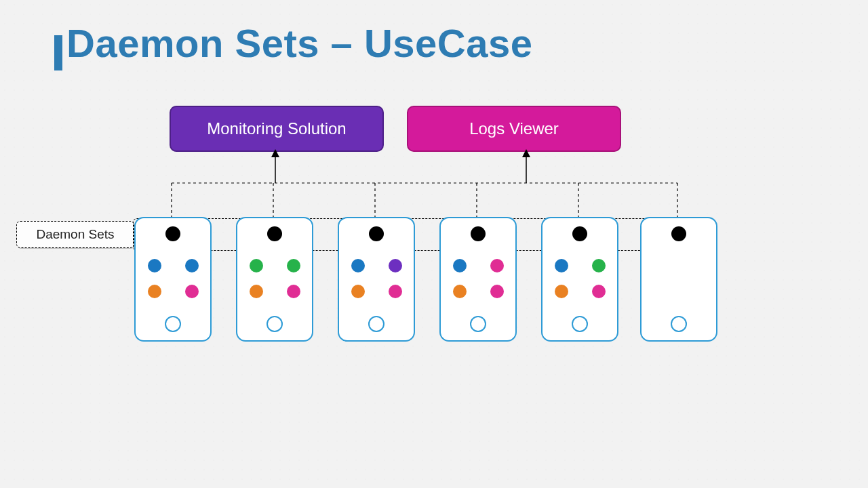  What do you see at coordinates (75, 235) in the screenshot?
I see `daemon-sets-label: Daemon Sets` at bounding box center [75, 235].